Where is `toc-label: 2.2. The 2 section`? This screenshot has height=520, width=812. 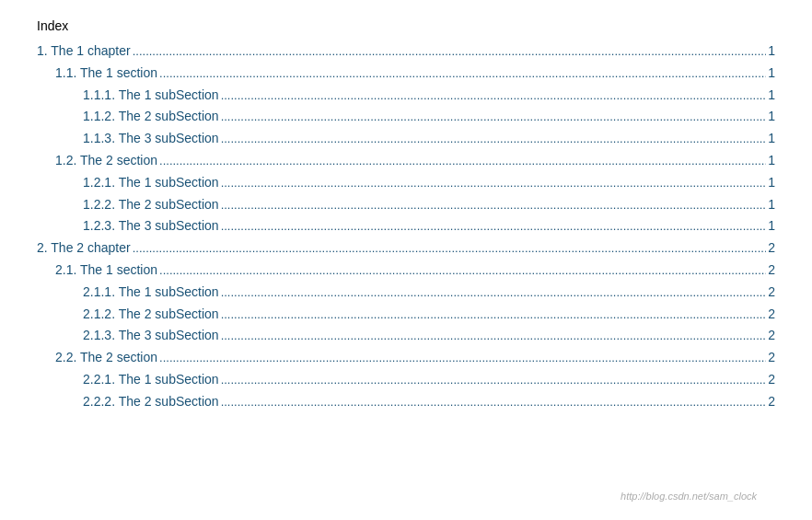
toc-label: 2.2. The 2 section is located at coordinates (107, 358).